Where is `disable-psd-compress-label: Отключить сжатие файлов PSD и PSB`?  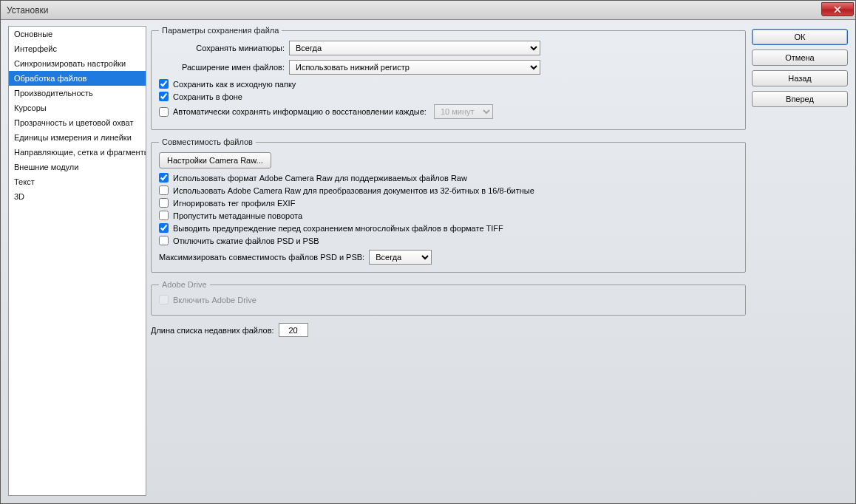 disable-psd-compress-label: Отключить сжатие файлов PSD и PSB is located at coordinates (246, 241).